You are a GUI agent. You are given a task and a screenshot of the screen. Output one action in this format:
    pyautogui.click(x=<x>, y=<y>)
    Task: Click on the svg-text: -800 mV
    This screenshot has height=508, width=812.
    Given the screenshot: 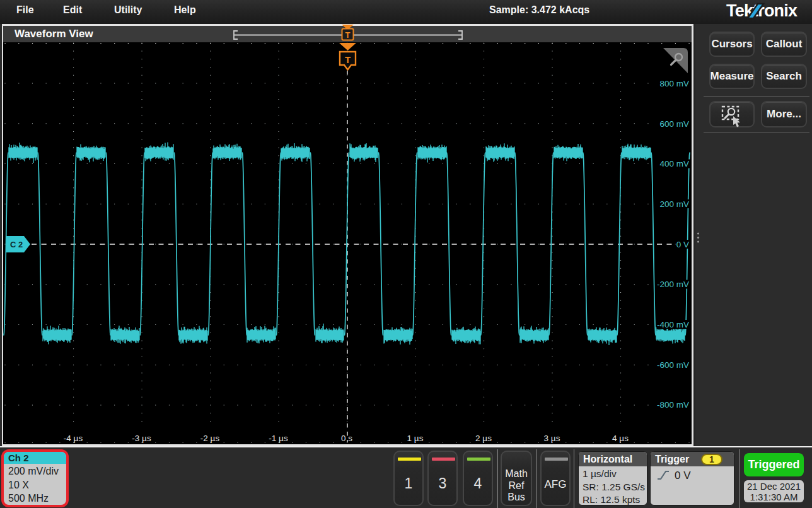 What is the action you would take?
    pyautogui.click(x=673, y=405)
    